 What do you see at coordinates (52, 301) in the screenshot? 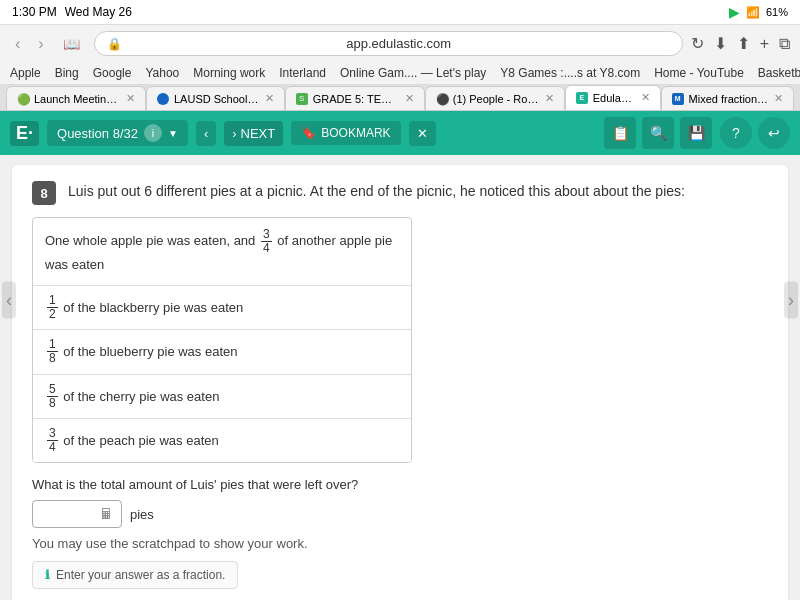
I see `blackberry-fraction-num: 1` at bounding box center [52, 301].